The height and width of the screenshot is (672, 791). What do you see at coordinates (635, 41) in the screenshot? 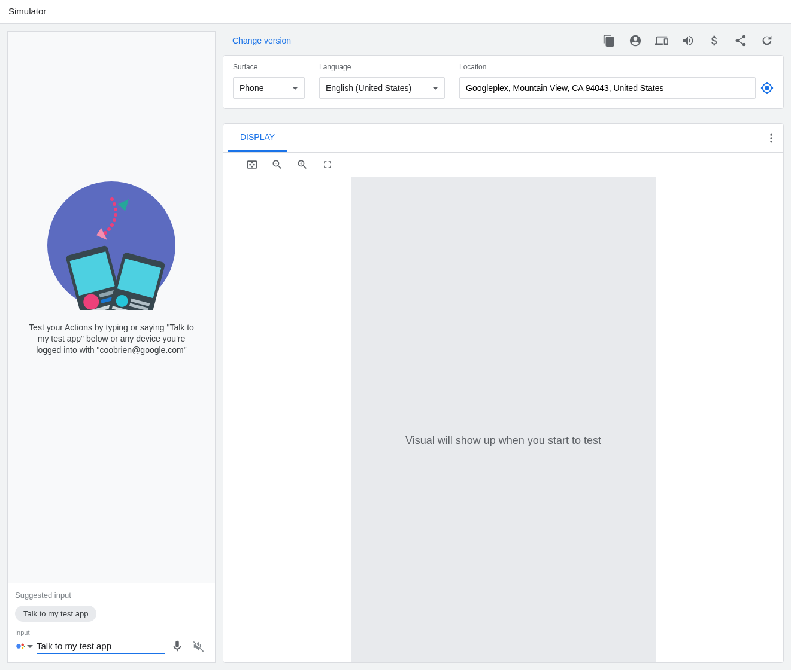
I see `account-icon` at bounding box center [635, 41].